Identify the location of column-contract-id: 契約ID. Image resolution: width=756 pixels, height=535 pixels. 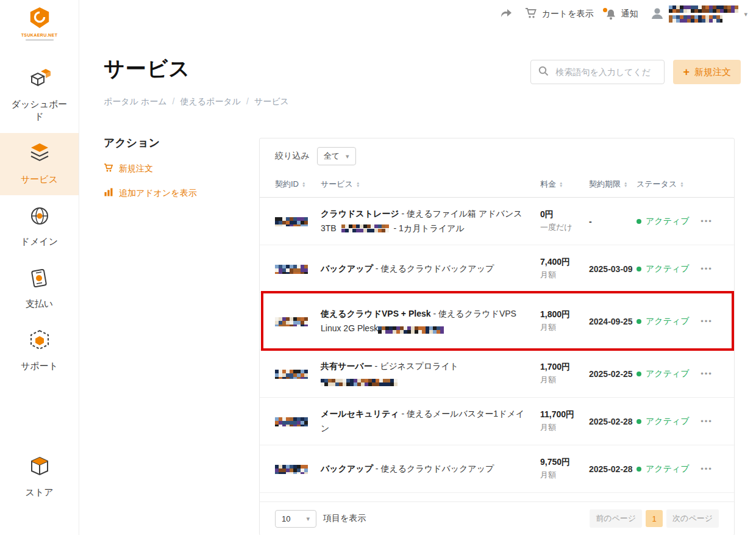
(298, 184).